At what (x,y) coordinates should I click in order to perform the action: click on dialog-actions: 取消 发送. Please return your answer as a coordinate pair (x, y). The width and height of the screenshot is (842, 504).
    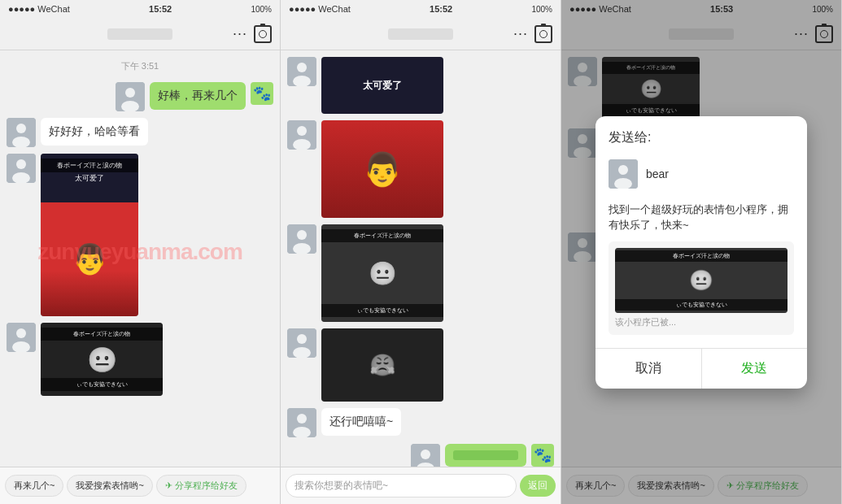
    Looking at the image, I should click on (701, 368).